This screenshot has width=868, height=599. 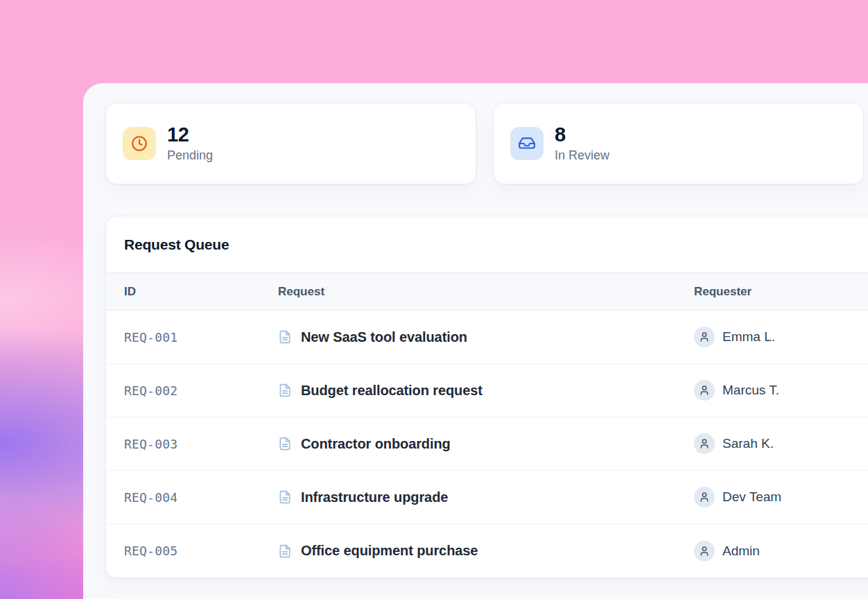 I want to click on request-cell: Contractor onboarding, so click(x=486, y=444).